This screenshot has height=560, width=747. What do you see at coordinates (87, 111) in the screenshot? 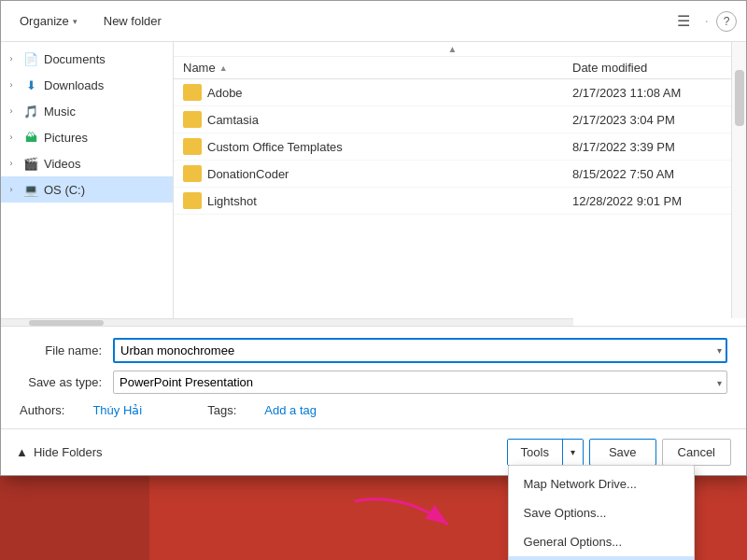
I see `nav-item-music: › 🎵 Music` at bounding box center [87, 111].